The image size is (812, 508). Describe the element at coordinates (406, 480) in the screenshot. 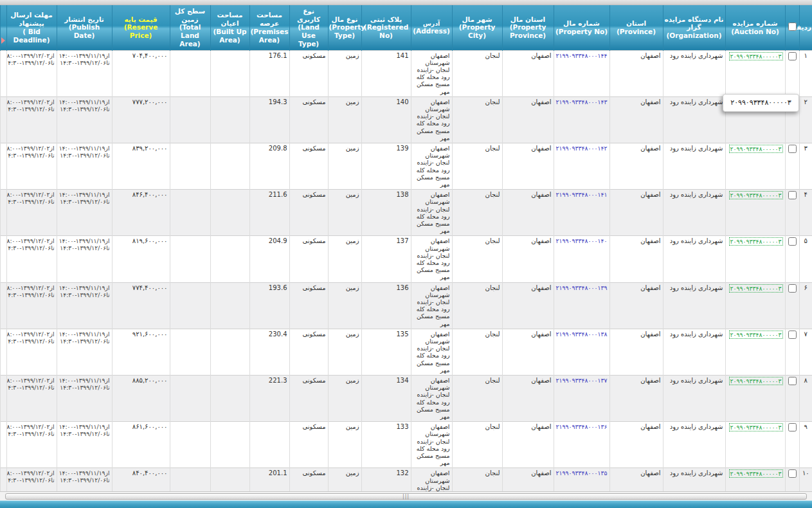

I see `table-row: ۱۰۲۰۹۹۰۹۳۳۴۸۰۰۰۰۰۳شهرداری زاینده روداصفه…` at that location.